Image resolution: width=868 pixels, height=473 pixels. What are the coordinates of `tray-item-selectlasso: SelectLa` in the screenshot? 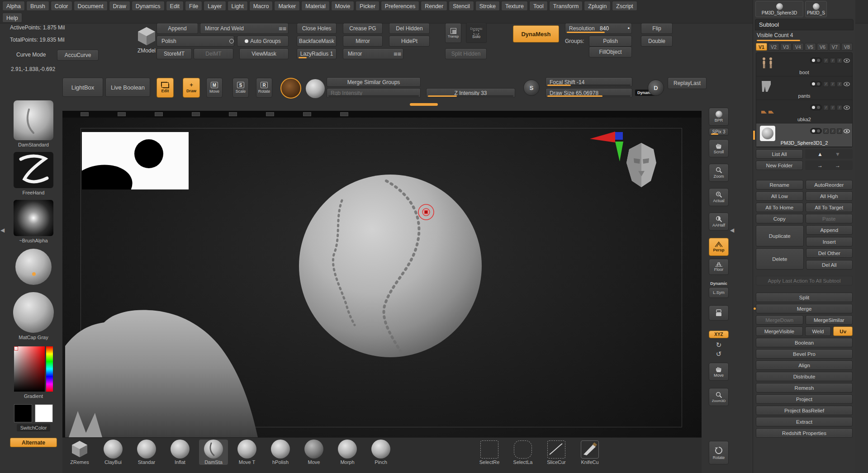 It's located at (523, 452).